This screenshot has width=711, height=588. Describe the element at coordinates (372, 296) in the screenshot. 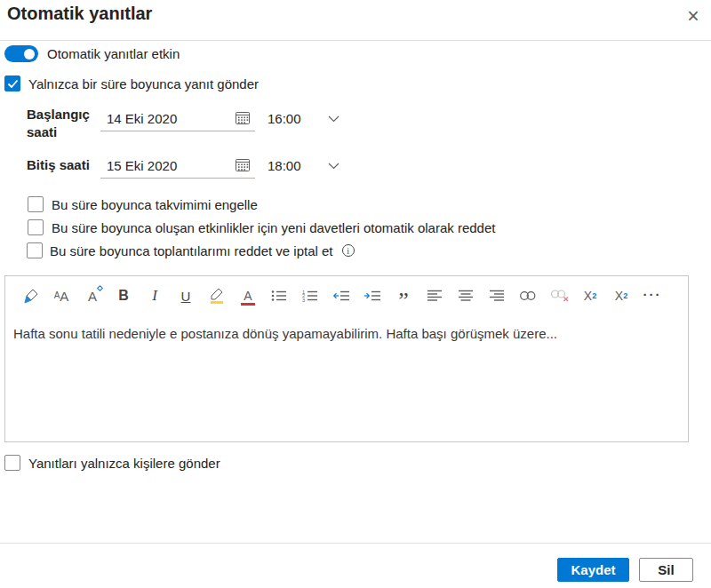

I see `increase-indent-icon` at that location.